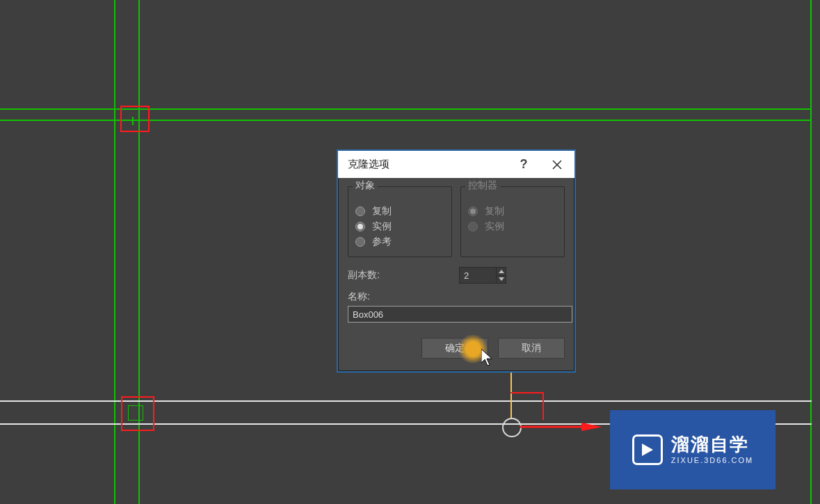  Describe the element at coordinates (456, 164) in the screenshot. I see `dialog-titlebar: 克隆选项 ?` at that location.